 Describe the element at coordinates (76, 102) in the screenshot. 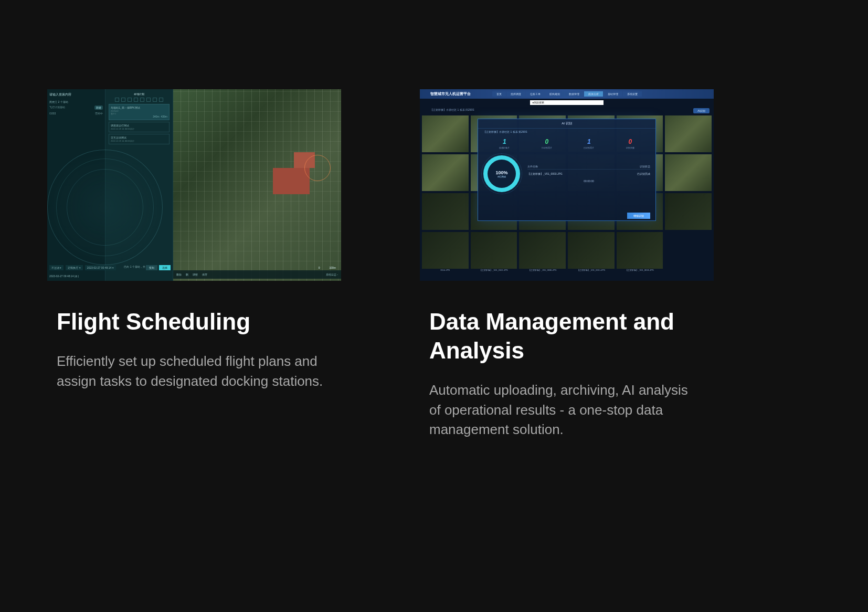

I see `fs-region-label: 黑龙江 2 个基站` at that location.